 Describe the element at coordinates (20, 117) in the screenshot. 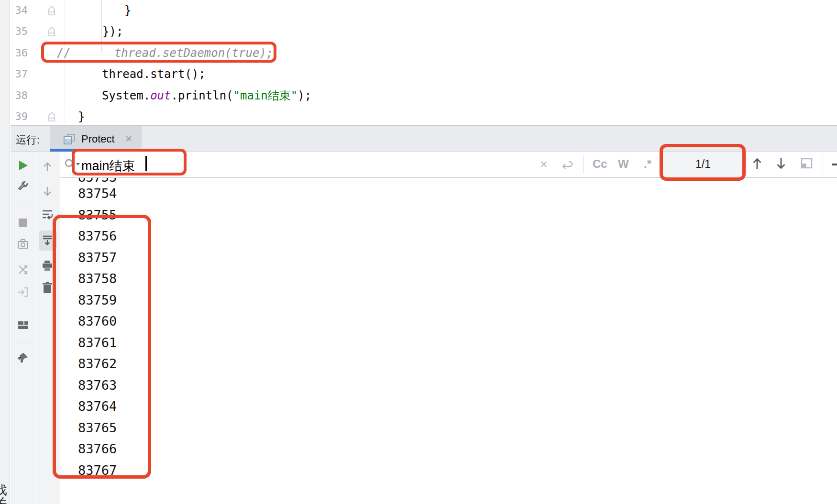

I see `line-number: 39` at that location.